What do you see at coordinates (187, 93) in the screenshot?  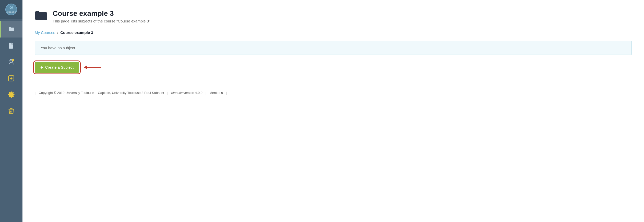 I see `footer-version: elaastic version 4.0.0` at bounding box center [187, 93].